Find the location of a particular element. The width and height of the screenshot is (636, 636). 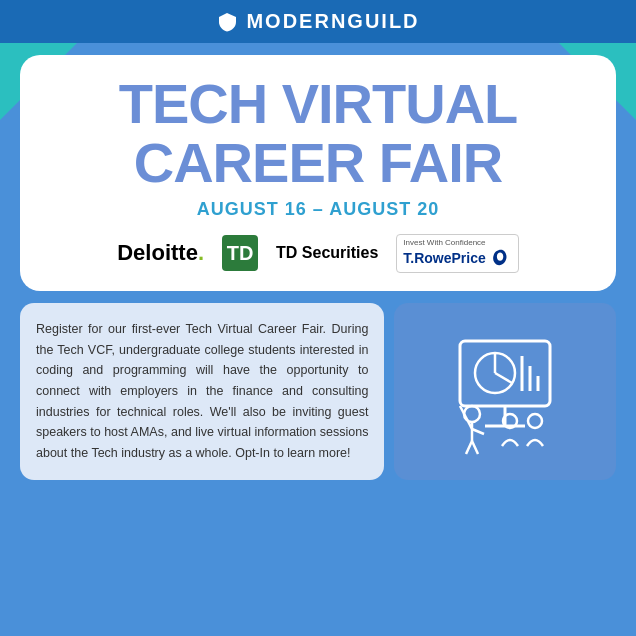

trowe-brand-name: T.RowePrice is located at coordinates (444, 258).